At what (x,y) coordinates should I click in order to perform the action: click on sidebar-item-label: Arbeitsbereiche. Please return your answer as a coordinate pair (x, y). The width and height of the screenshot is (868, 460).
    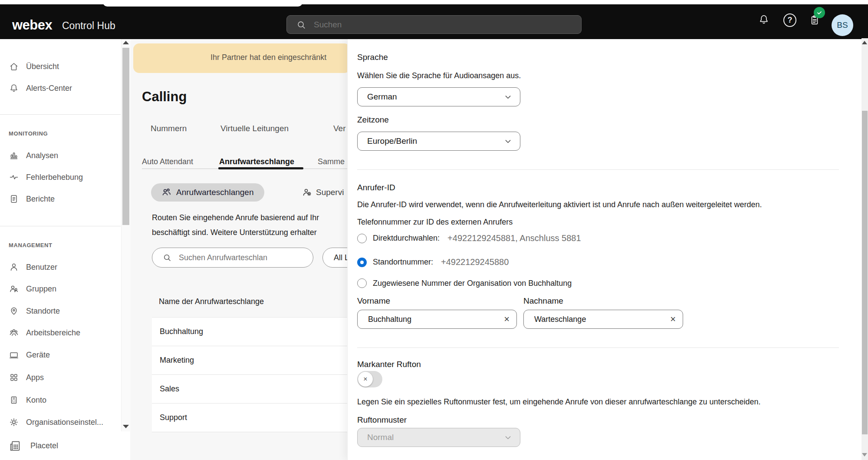
    Looking at the image, I should click on (53, 333).